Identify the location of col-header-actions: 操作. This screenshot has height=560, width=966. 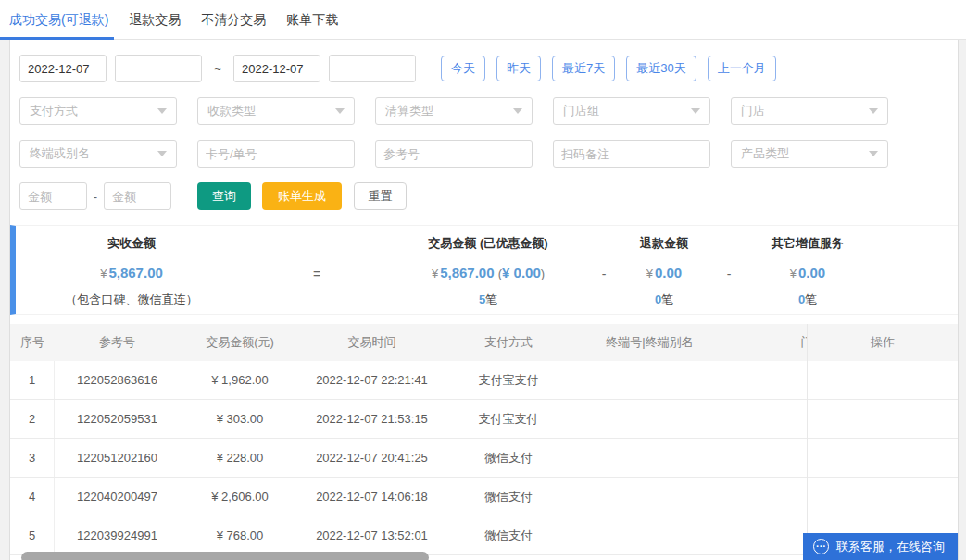
(883, 342).